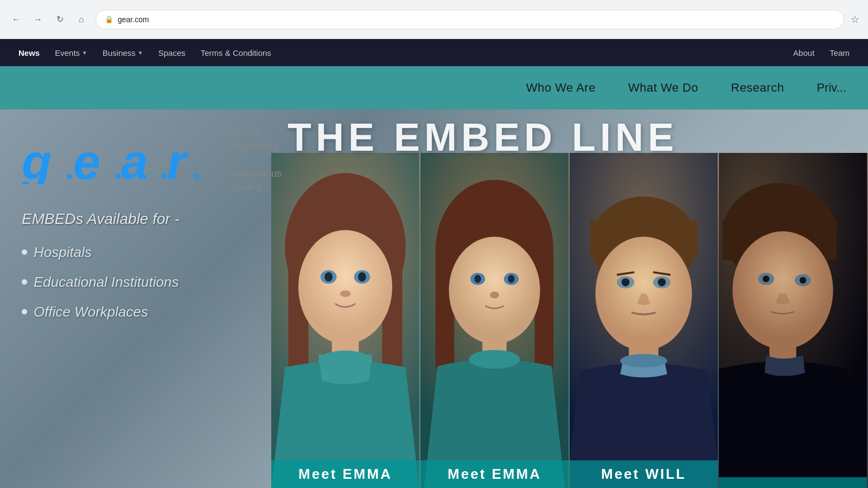  Describe the element at coordinates (434, 53) in the screenshot. I see `site-nav-top: News Events ▼ Business ▼ Spaces Terms & …` at that location.